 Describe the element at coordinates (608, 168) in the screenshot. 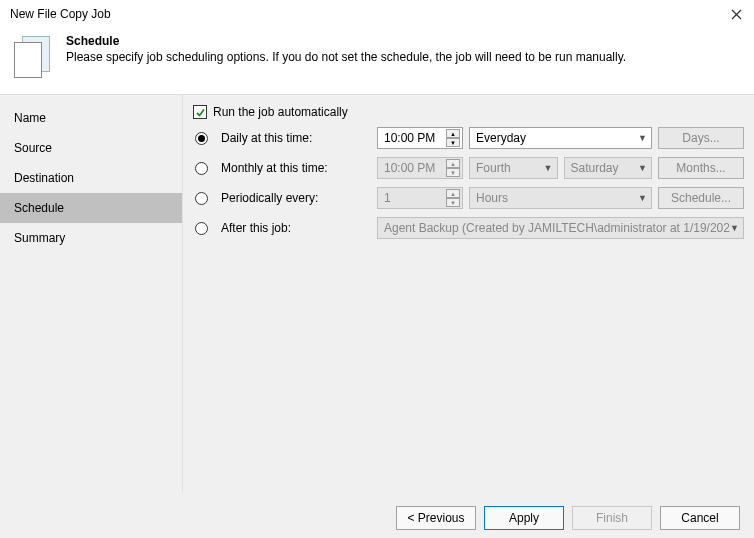

I see `monthly-day-combo: Saturday ▼` at that location.